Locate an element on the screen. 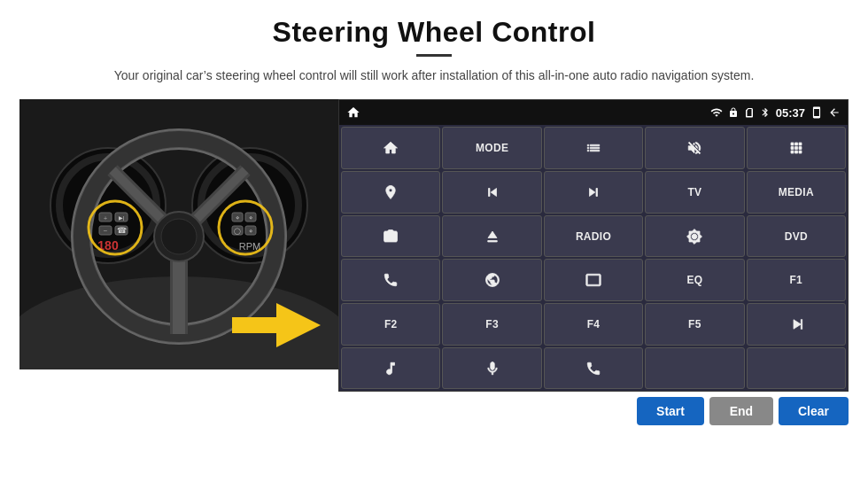 This screenshot has width=868, height=482. btn-f1: F1 is located at coordinates (796, 280).